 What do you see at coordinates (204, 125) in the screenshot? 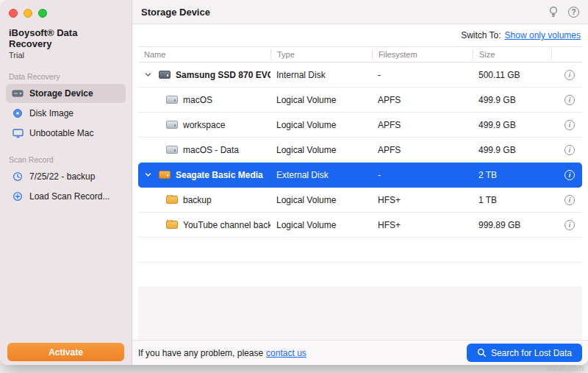
I see `row-name-cell: workspace` at bounding box center [204, 125].